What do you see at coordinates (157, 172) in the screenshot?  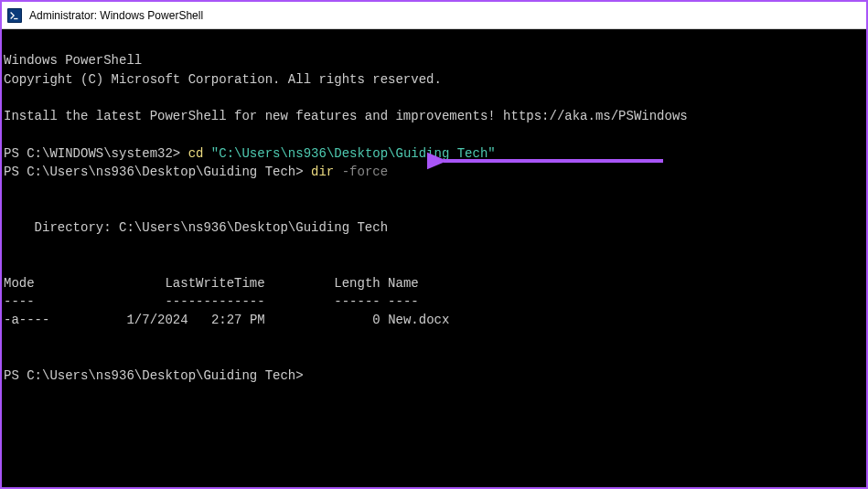 I see `prompt-2: PS C:\Users\ns936\Desktop\Guiding Tech>` at bounding box center [157, 172].